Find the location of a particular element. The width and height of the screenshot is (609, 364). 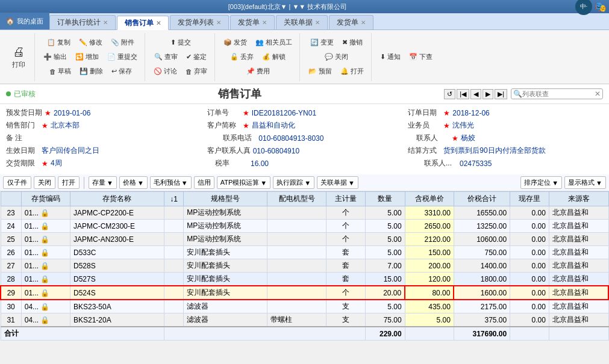

table-row: 2701... 🔒D528S安川配套插头套7.00200.001400.000.… is located at coordinates (305, 266).